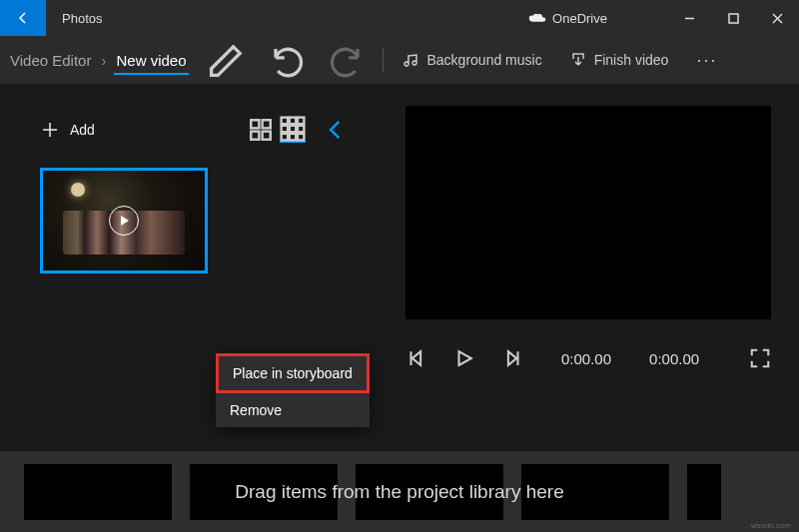 The image size is (799, 532). I want to click on undo-icon, so click(287, 60).